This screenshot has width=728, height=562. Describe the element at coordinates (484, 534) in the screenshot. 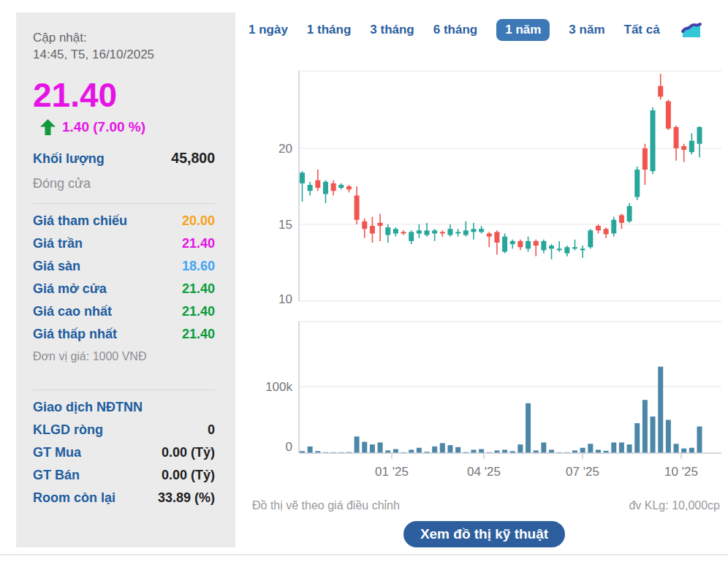

I see `technical-chart-button: Xem đồ thị kỹ thuật` at that location.